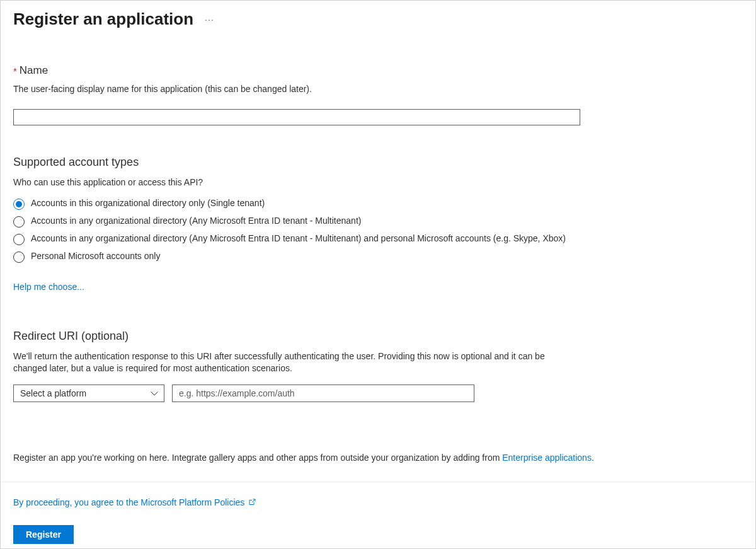 This screenshot has width=756, height=549. Describe the element at coordinates (96, 257) in the screenshot. I see `radio-label: Personal Microsoft accounts only` at that location.